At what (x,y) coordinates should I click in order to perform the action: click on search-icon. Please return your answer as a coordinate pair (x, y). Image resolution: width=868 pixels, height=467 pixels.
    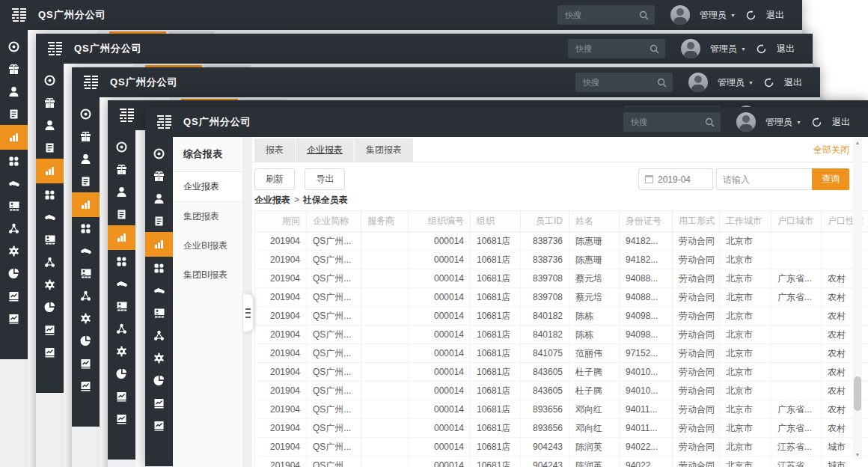
    Looking at the image, I should click on (644, 15).